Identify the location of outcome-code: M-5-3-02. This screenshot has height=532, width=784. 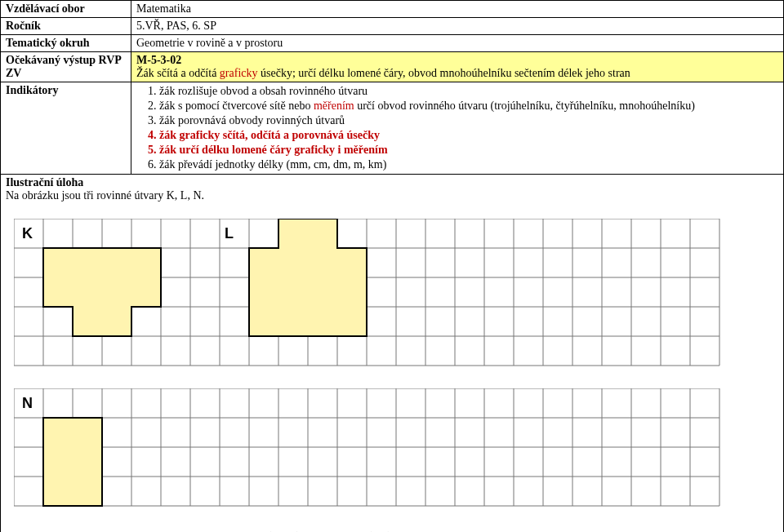
(158, 60).